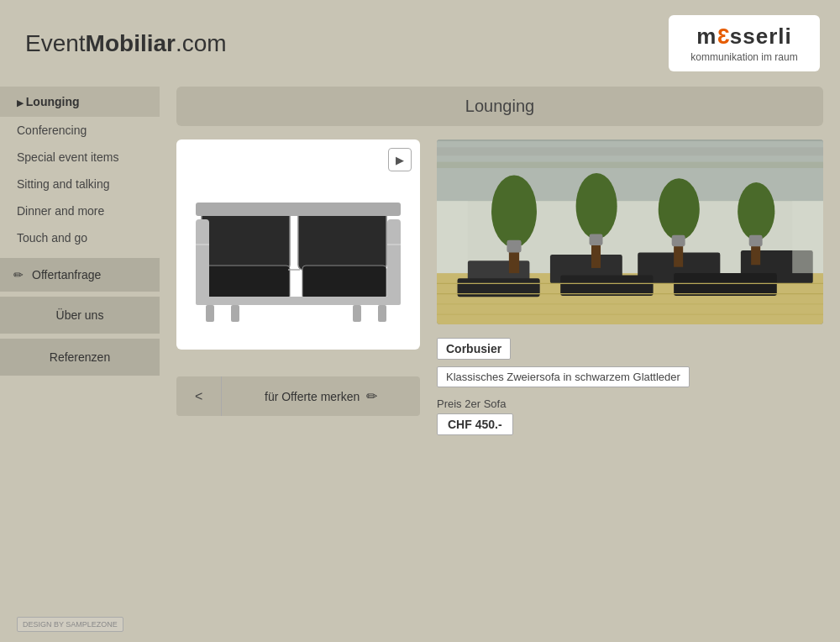  Describe the element at coordinates (475, 424) in the screenshot. I see `price-badge: CHF 450.-` at that location.